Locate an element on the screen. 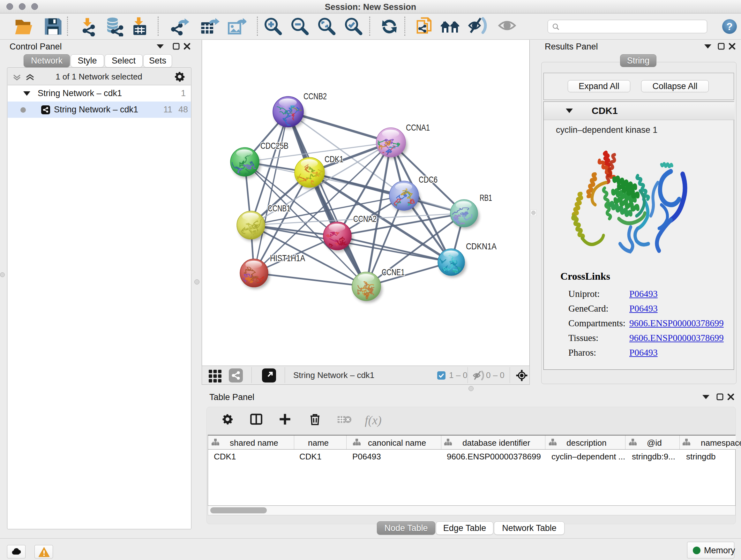 Image resolution: width=741 pixels, height=560 pixels. svg-text: CCNA1 is located at coordinates (418, 127).